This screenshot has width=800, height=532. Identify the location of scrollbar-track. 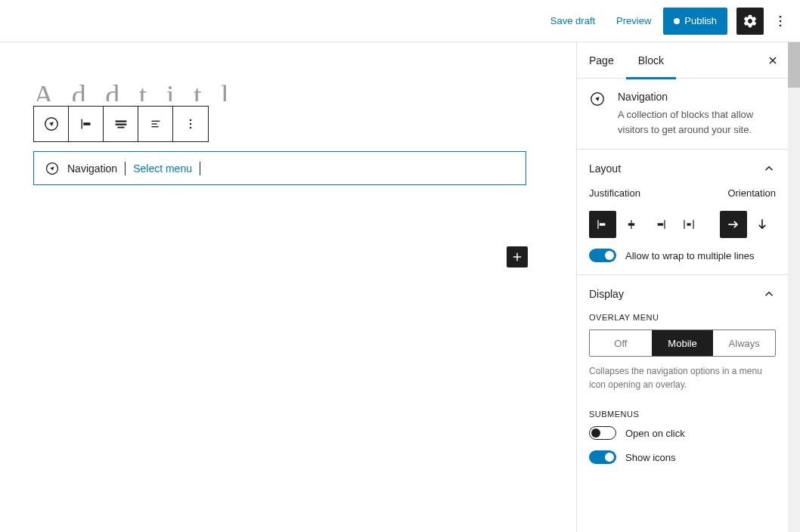
(794, 287).